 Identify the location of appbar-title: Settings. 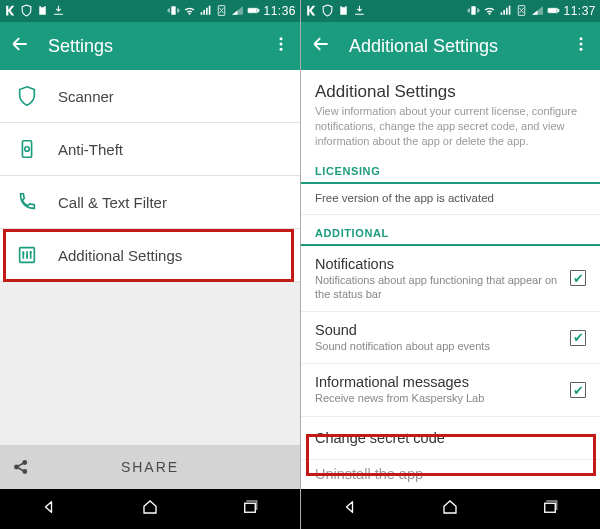
(151, 46).